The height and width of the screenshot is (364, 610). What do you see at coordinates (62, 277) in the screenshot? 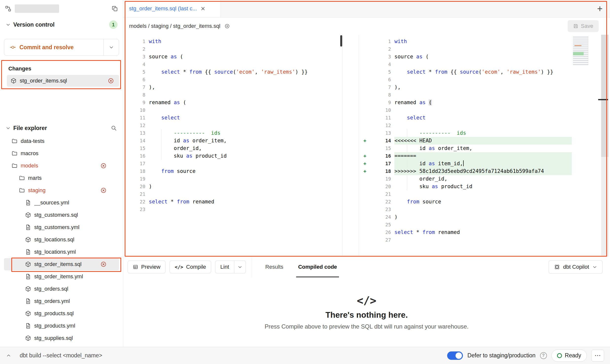
I see `file-tree-item-stg_order_items.yml: stg_order_items.yml` at bounding box center [62, 277].